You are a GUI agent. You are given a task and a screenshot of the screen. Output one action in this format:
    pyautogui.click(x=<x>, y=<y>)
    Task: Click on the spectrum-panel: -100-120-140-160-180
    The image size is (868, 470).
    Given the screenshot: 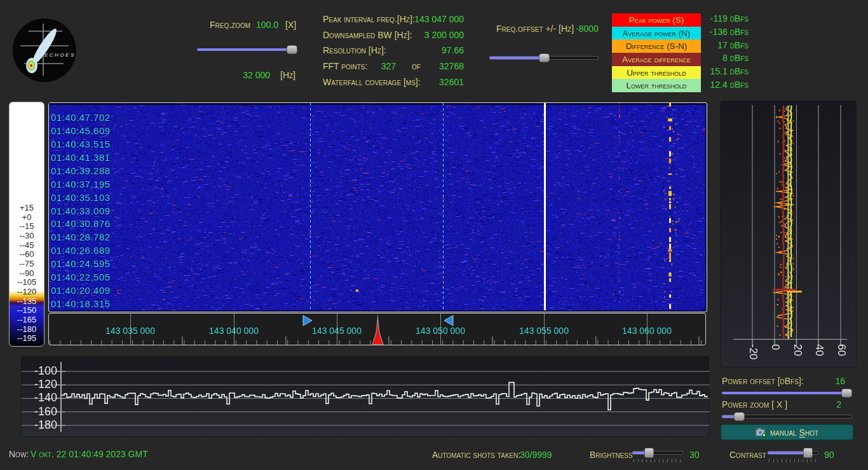 What is the action you would take?
    pyautogui.click(x=365, y=397)
    